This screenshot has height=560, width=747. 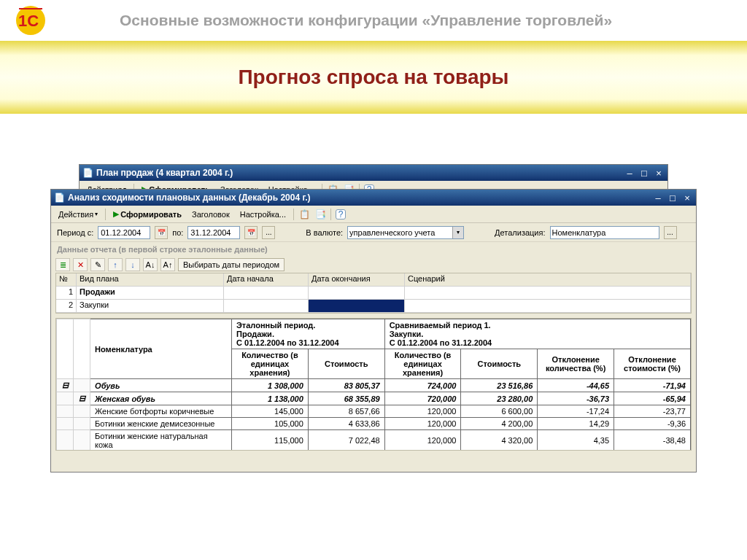 I want to click on svg-text: 1С, so click(x=28, y=20).